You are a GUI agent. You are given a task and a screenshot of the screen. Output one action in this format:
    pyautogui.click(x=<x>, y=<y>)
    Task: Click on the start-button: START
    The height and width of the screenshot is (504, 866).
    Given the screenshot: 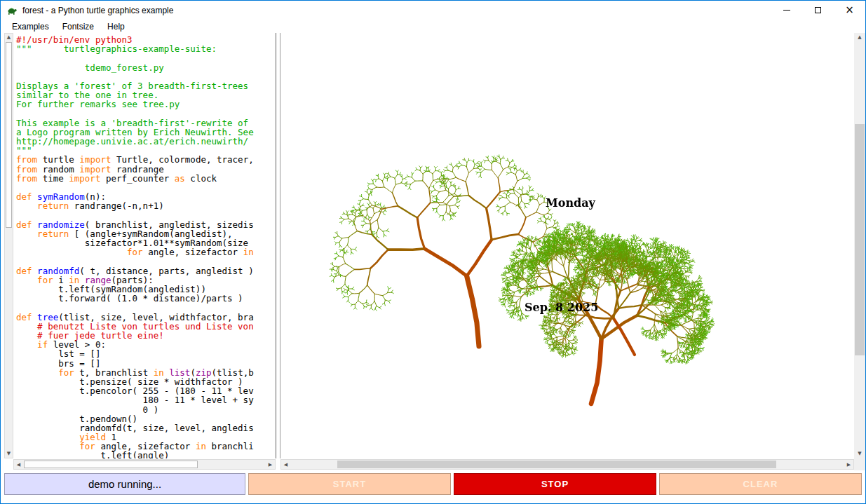 What is the action you would take?
    pyautogui.click(x=349, y=484)
    